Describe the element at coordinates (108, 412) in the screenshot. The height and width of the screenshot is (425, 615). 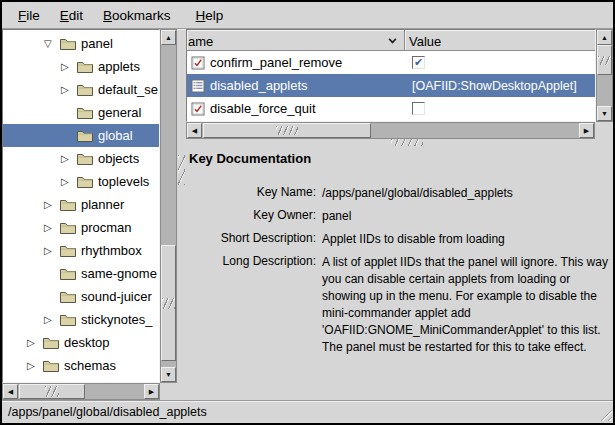
I see `statusbar-path: /apps/panel/global/disabled_applets` at that location.